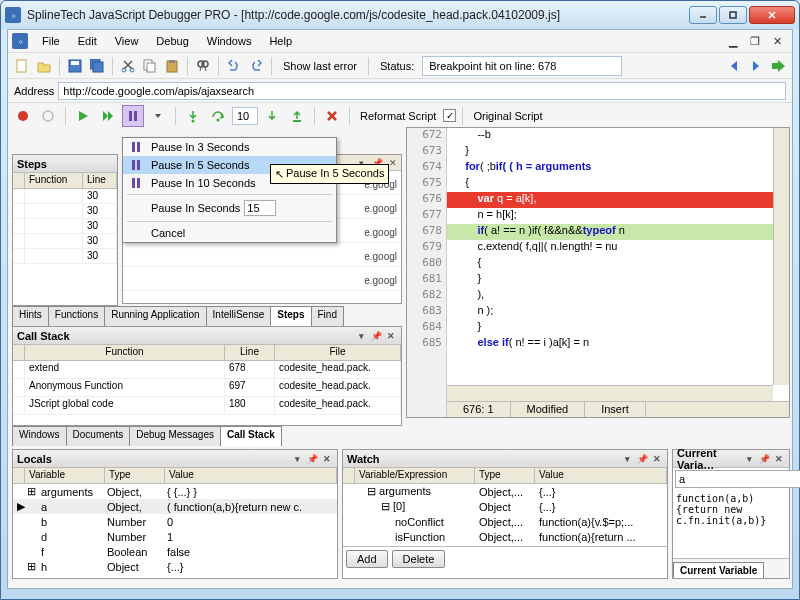 The image size is (800, 600). Describe the element at coordinates (207, 370) in the screenshot. I see `table-row: extend678codesite_head.pack.` at that location.